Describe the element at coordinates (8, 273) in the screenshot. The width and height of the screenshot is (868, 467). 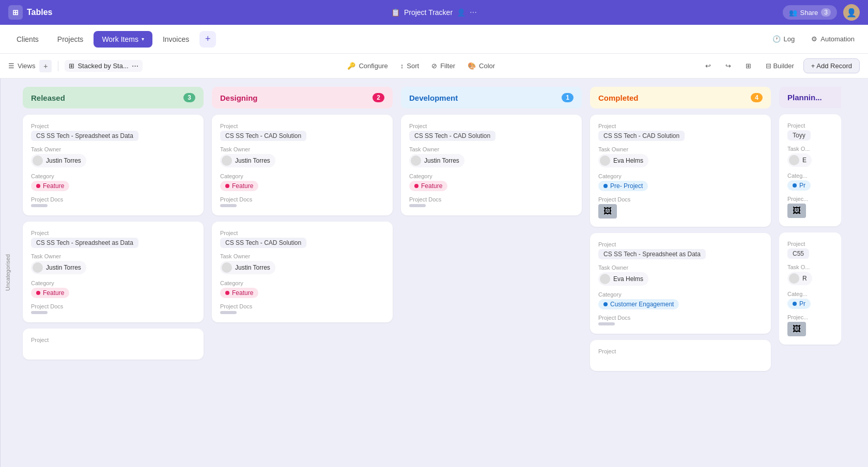
I see `sidebar-label-text: Uncategorised` at that location.